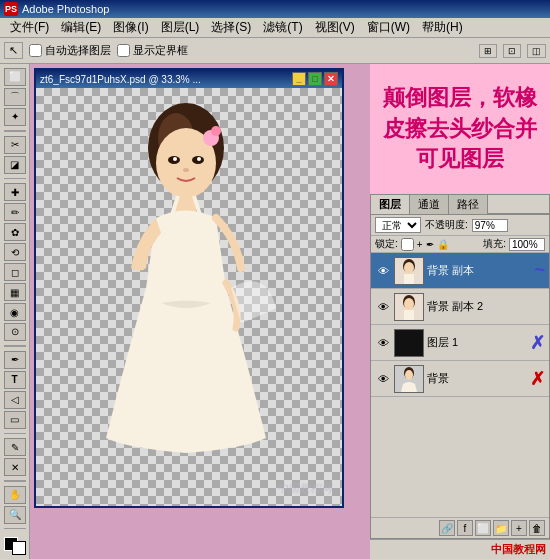  I want to click on tool-brush: ✏, so click(15, 212).